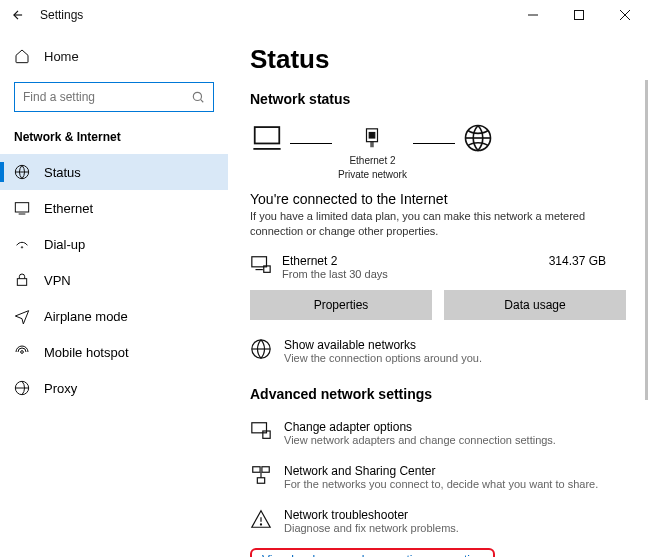 The image size is (648, 557). I want to click on section-network-status: Network status, so click(438, 99).